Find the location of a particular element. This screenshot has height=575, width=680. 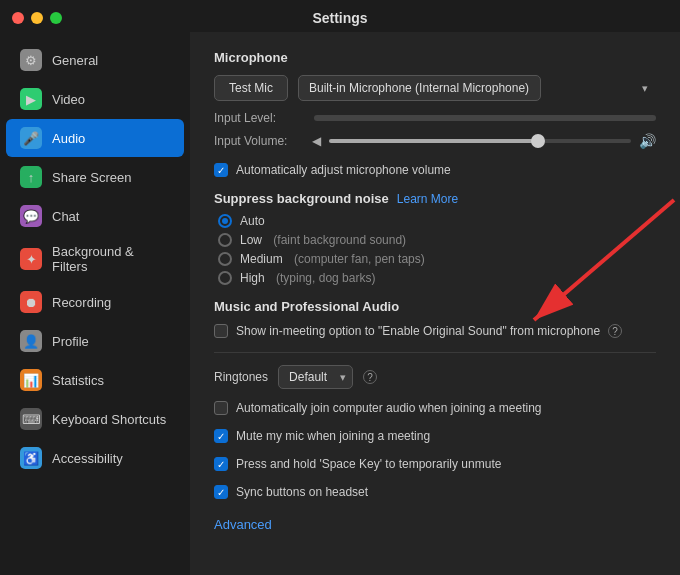

sidebar-item-label-chat: Chat is located at coordinates (66, 216).